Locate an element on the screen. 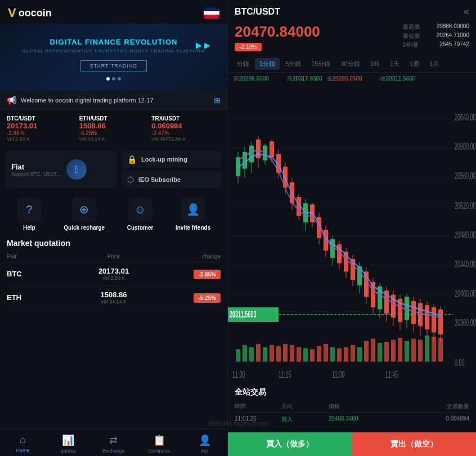 This screenshot has height=456, width=476. h24-label: 24H量 is located at coordinates (411, 45).